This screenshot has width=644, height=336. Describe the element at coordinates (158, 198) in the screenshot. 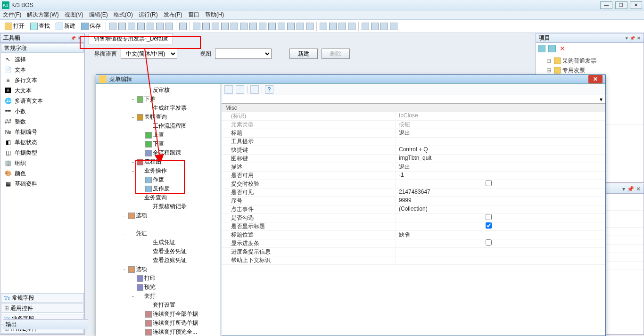

I see `menu-tree-node: 业务查询` at that location.